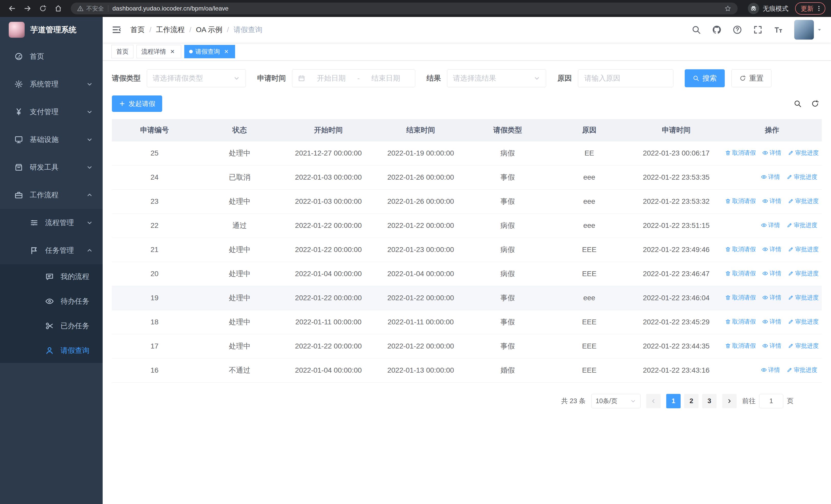  What do you see at coordinates (616, 401) in the screenshot?
I see `page-size-select: 10条/页` at bounding box center [616, 401].